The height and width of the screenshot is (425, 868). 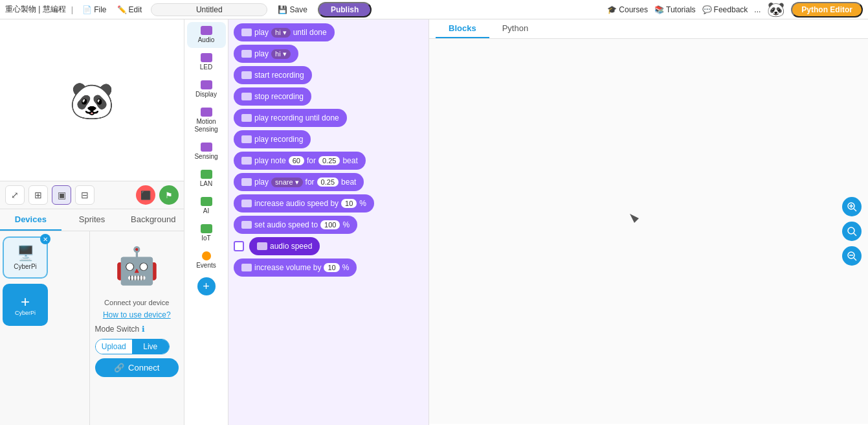 I want to click on save-button: 💾 Save, so click(x=293, y=10).